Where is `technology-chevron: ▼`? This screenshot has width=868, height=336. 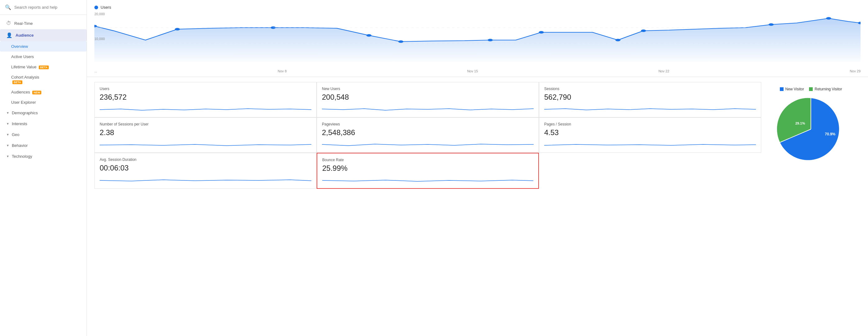 technology-chevron: ▼ is located at coordinates (8, 156).